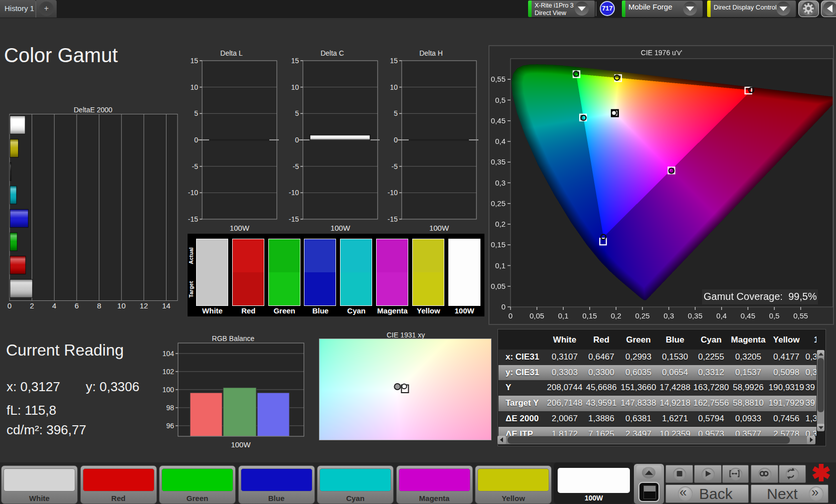  Describe the element at coordinates (99, 306) in the screenshot. I see `svg-text: 8` at that location.